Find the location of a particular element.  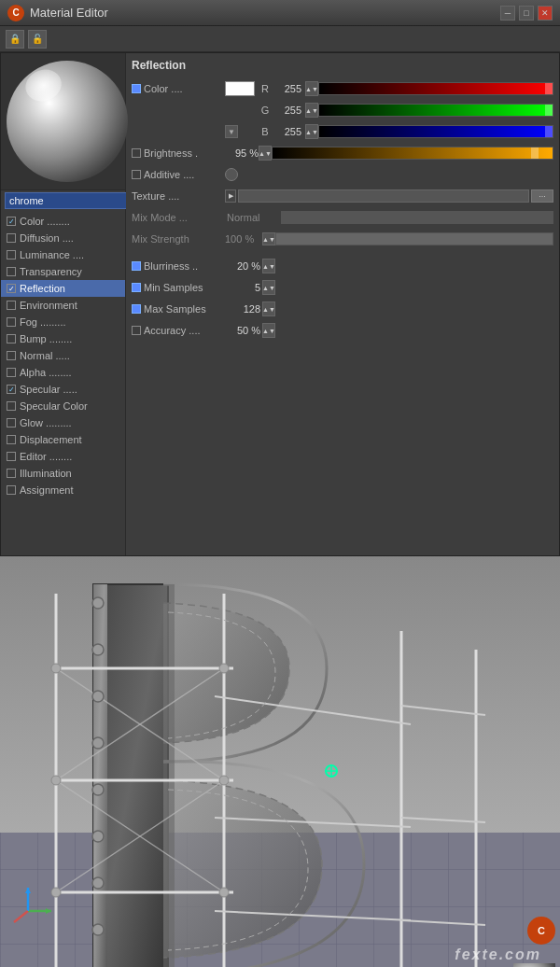

channel-luminance-label: Luminance .... is located at coordinates (69, 255).